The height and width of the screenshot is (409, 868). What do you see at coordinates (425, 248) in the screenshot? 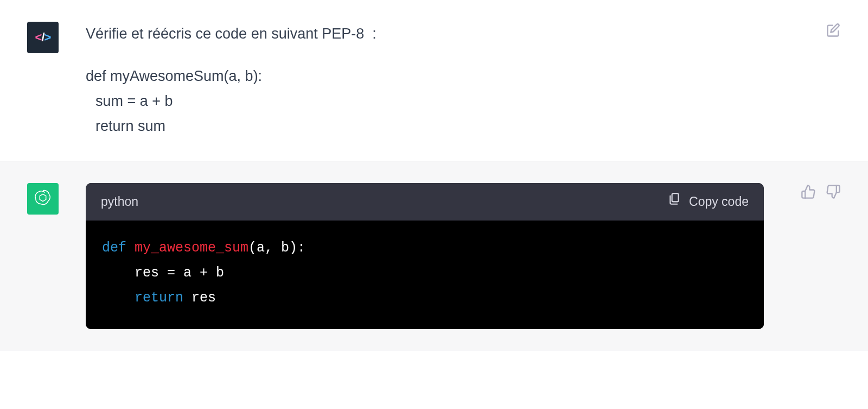
I see `code-line-1: def my_awesome_sum(a, b):` at bounding box center [425, 248].